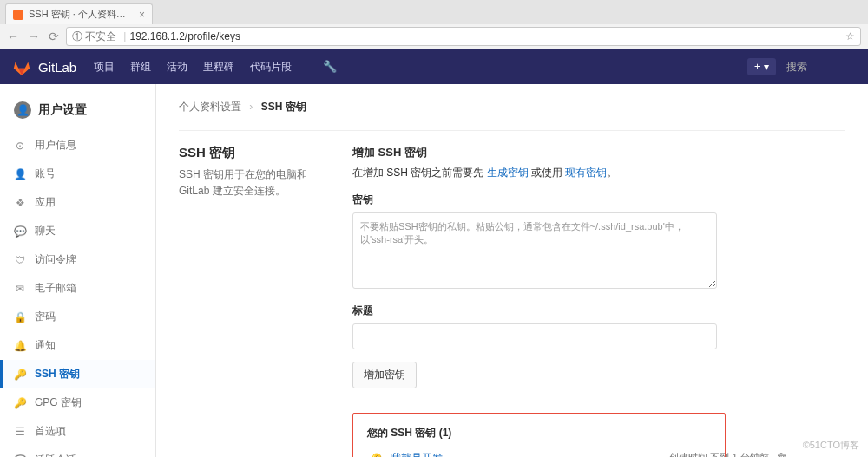 The height and width of the screenshot is (457, 868). Describe the element at coordinates (762, 67) in the screenshot. I see `new-dropdown: + ▾` at that location.